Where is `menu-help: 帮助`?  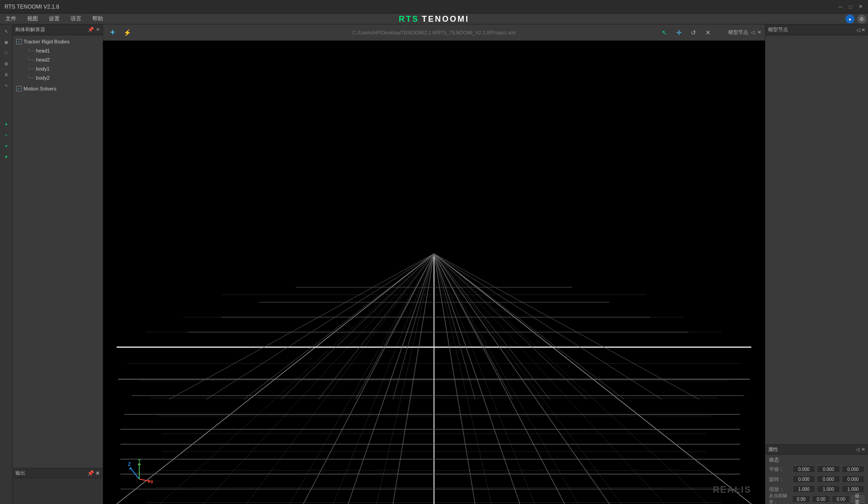
menu-help: 帮助 is located at coordinates (98, 19).